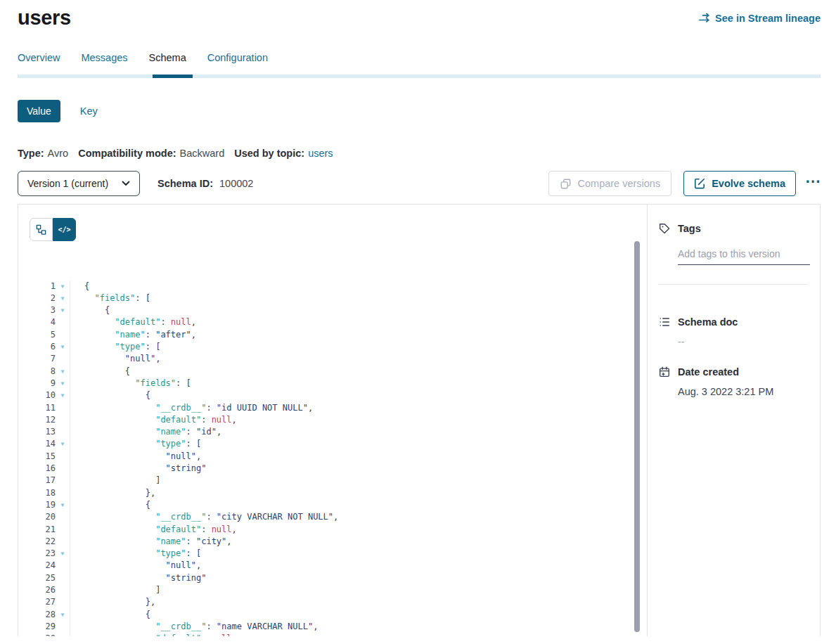 This screenshot has height=644, width=836. Describe the element at coordinates (151, 541) in the screenshot. I see `code-text: "name": "city",` at that location.